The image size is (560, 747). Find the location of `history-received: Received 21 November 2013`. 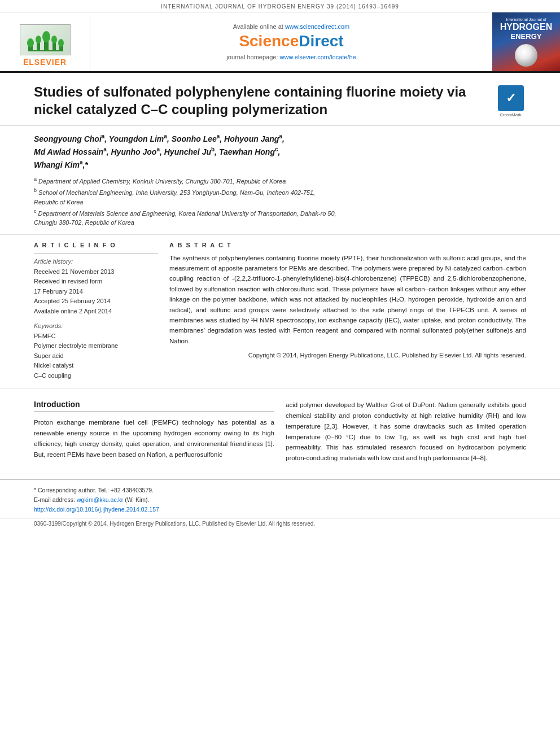

history-received: Received 21 November 2013 is located at coordinates (96, 272).